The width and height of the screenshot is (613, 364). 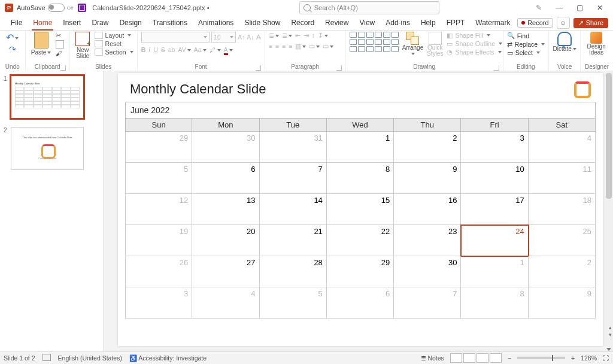 What do you see at coordinates (339, 68) in the screenshot?
I see `paragraph-launcher-icon` at bounding box center [339, 68].